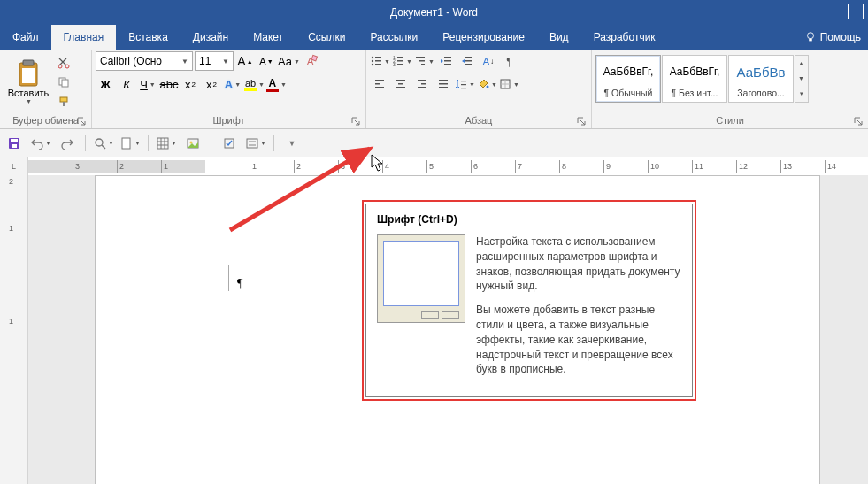  Describe the element at coordinates (193, 143) in the screenshot. I see `picture-button` at that location.